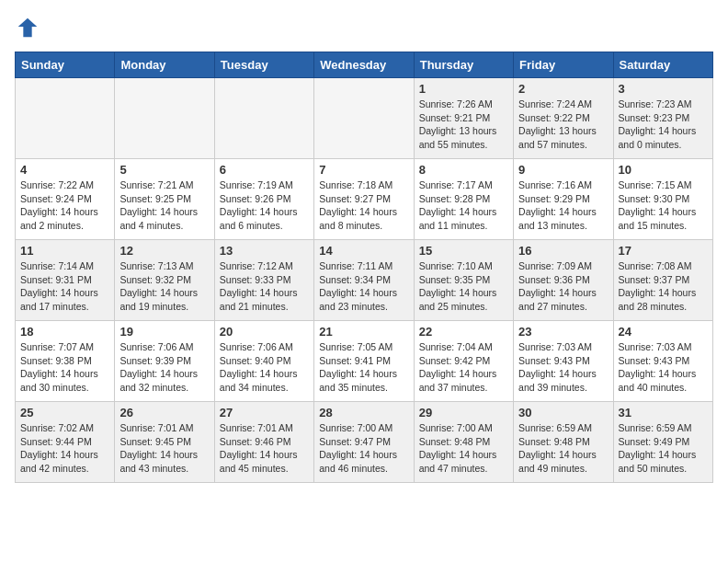 Image resolution: width=728 pixels, height=563 pixels. What do you see at coordinates (463, 250) in the screenshot?
I see `day-number: 15` at bounding box center [463, 250].